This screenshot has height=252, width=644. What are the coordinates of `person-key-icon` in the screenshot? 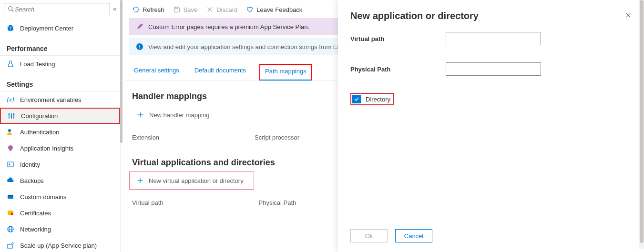 It's located at (10, 132).